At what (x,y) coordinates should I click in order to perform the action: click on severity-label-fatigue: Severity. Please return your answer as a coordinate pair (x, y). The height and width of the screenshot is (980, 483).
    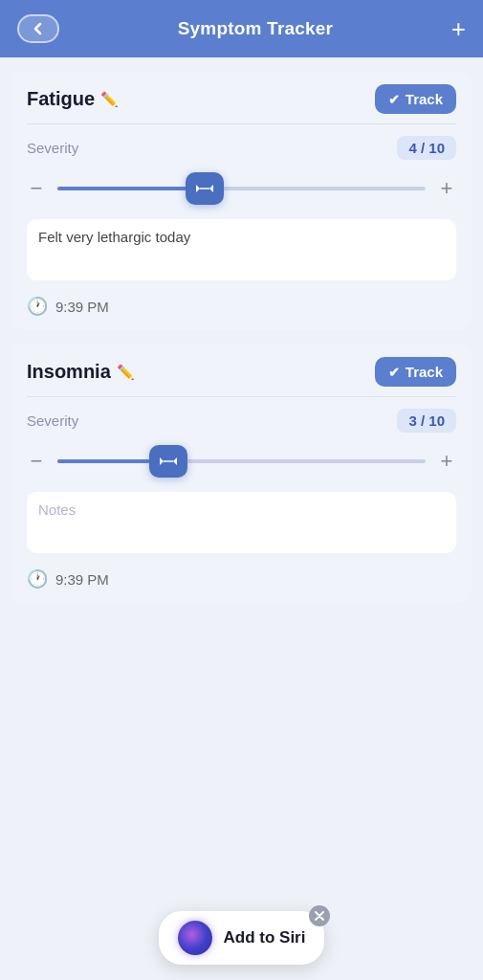
    Looking at the image, I should click on (53, 147).